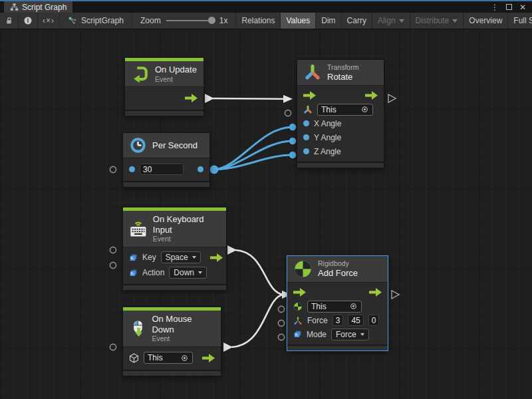 The image size is (532, 399). Describe the element at coordinates (188, 273) in the screenshot. I see `action-dropdown: Down` at that location.